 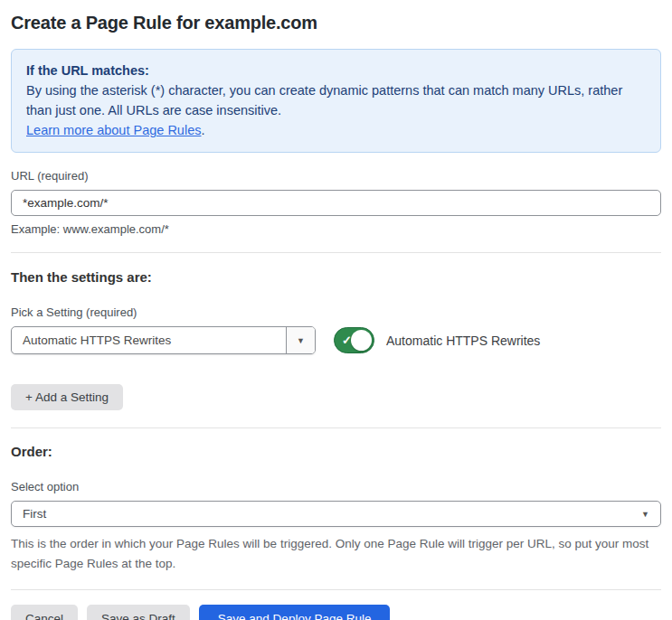 What do you see at coordinates (67, 398) in the screenshot?
I see `add-setting-button: + Add a Setting` at bounding box center [67, 398].